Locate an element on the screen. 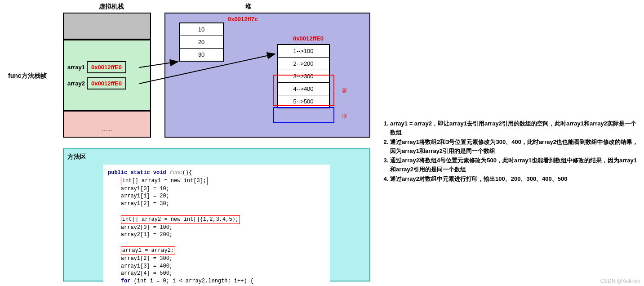 This screenshot has height=286, width=644. stack-ellipsis: …… is located at coordinates (107, 129).